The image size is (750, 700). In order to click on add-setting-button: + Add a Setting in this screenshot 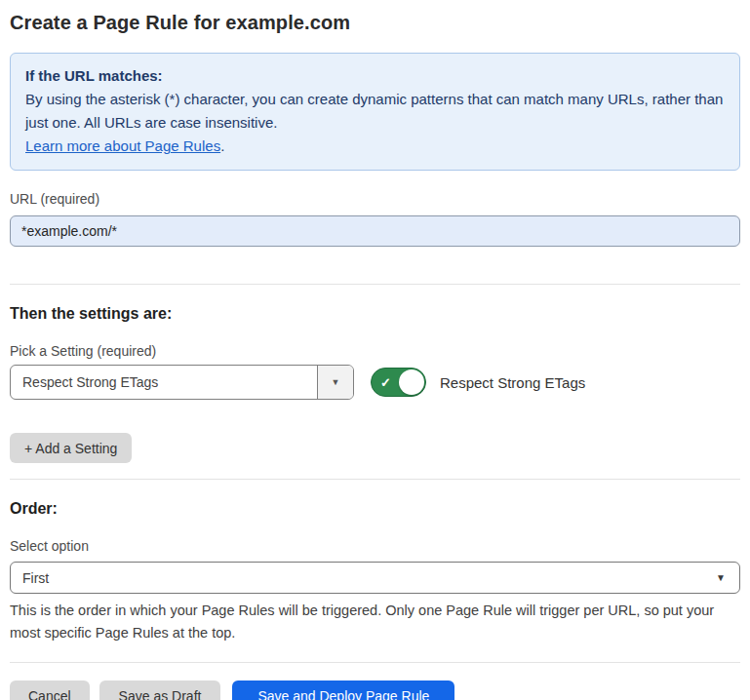, I will do `click(70, 448)`.